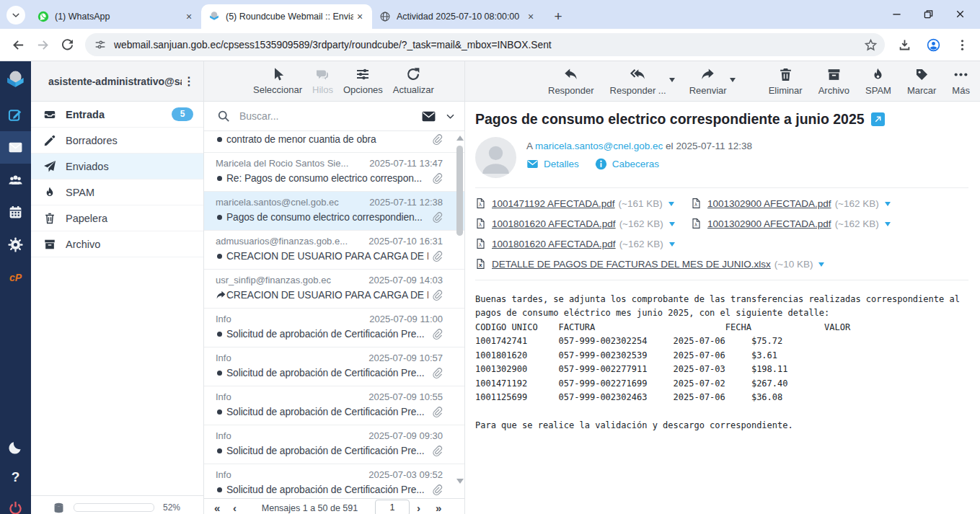  I want to click on más-button: Más, so click(961, 81).